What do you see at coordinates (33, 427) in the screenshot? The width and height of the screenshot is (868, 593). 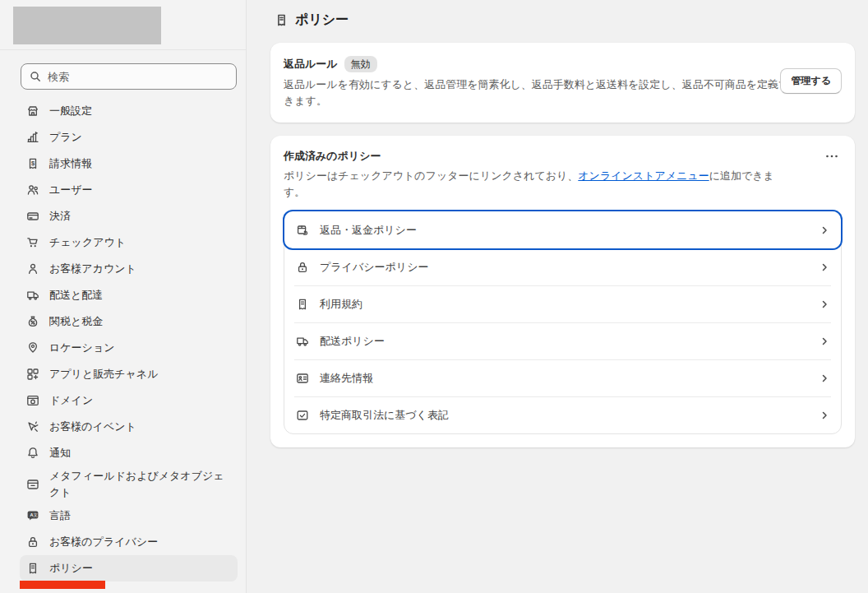 I see `customer-events-cursor-icon` at bounding box center [33, 427].